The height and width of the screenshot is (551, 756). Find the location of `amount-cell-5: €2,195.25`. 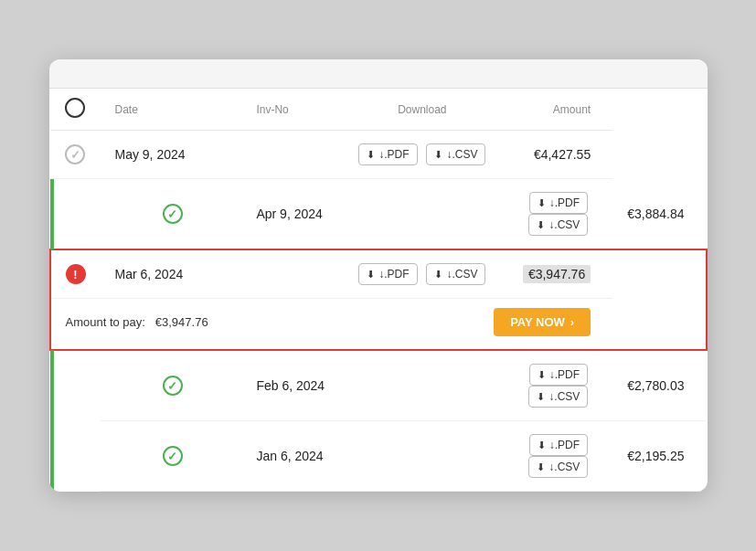

amount-cell-5: €2,195.25 is located at coordinates (659, 457).